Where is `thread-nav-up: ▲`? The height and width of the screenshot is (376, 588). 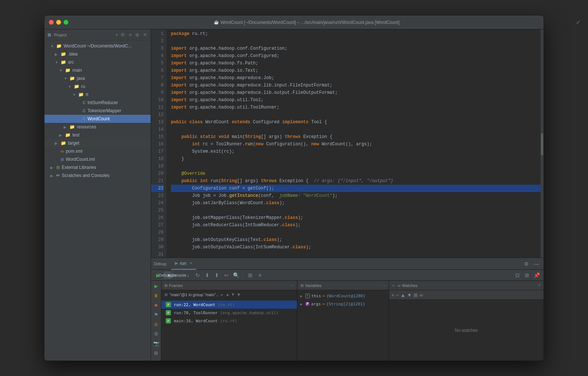 thread-nav-up: ▲ is located at coordinates (228, 295).